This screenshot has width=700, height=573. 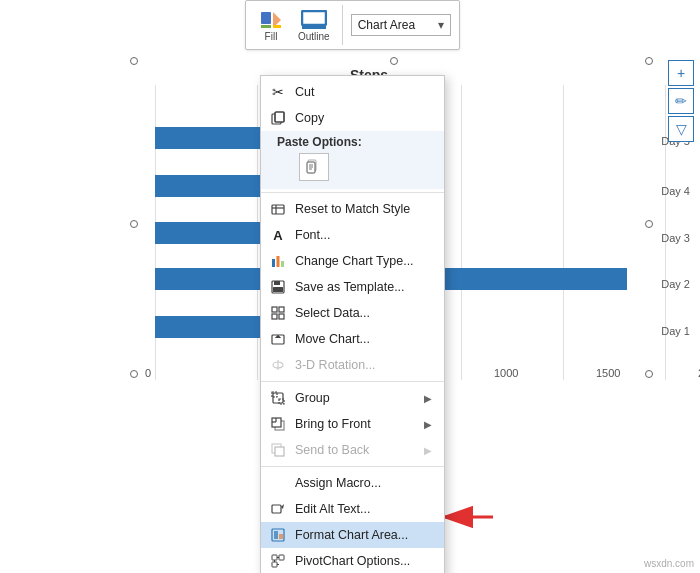 I want to click on menu-send-back-label: Send to Back, so click(x=332, y=450).